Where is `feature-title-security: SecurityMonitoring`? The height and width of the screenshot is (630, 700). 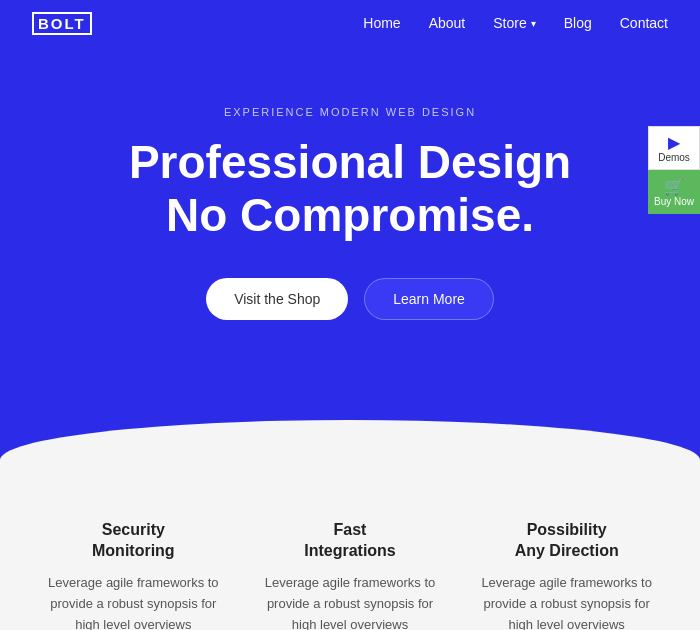
feature-title-security: SecurityMonitoring is located at coordinates (134, 541).